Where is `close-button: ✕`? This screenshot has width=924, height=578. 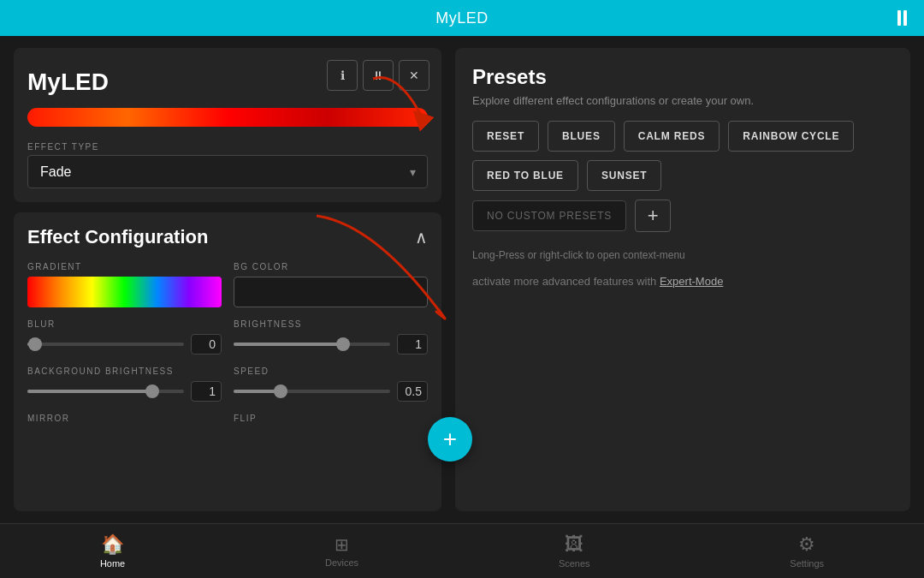 close-button: ✕ is located at coordinates (414, 75).